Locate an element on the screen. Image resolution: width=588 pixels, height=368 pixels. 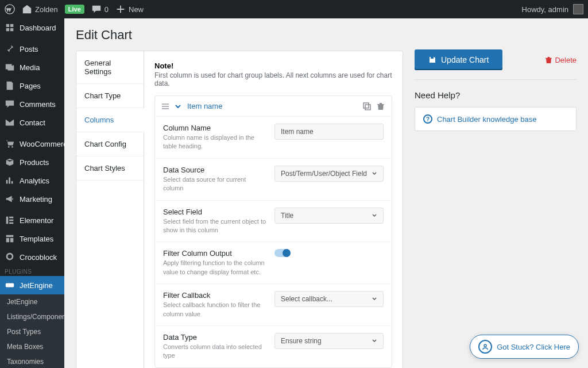
field-desc: Column name is displayed in the table he… is located at coordinates (215, 143).